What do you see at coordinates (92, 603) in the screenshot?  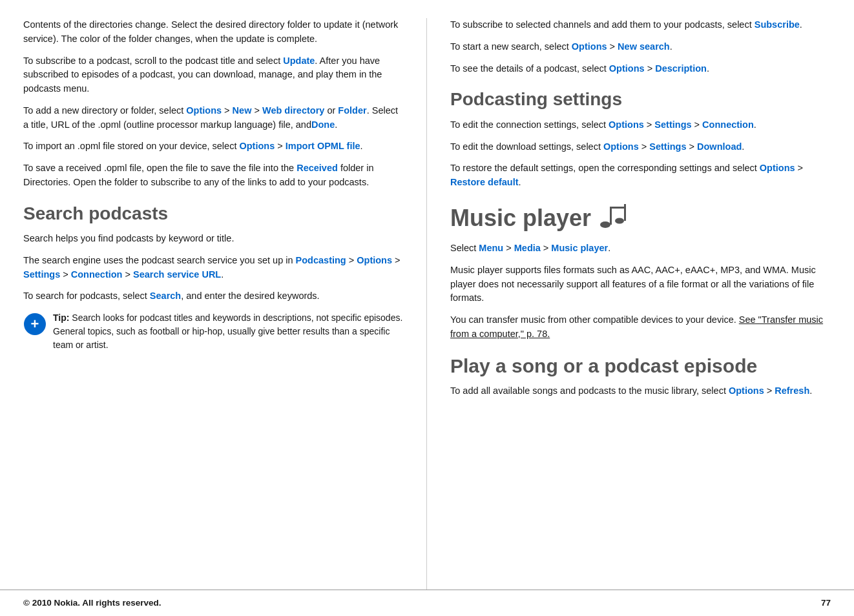 I see `copyright-text: © 2010 Nokia. All rights reserved.` at bounding box center [92, 603].